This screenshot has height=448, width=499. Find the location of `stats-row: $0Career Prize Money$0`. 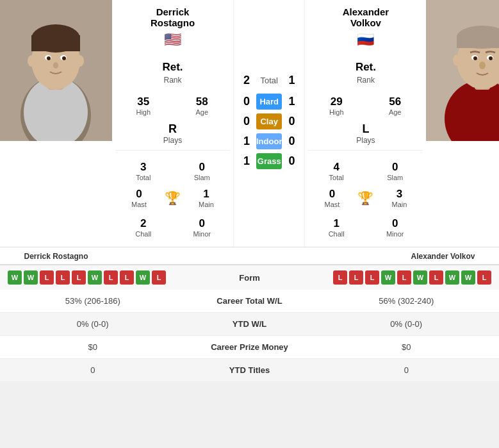

stats-row: $0Career Prize Money$0 is located at coordinates (250, 347).